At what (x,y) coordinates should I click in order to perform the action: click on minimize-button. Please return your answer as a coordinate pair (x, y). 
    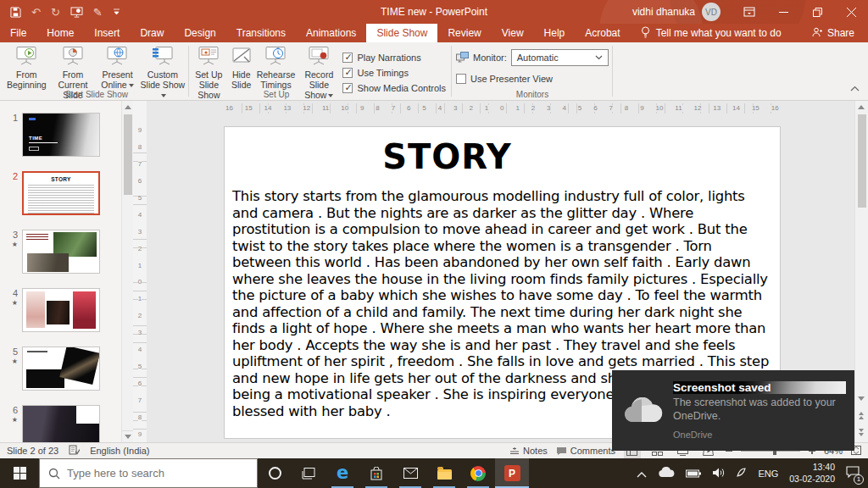
    Looking at the image, I should click on (783, 12).